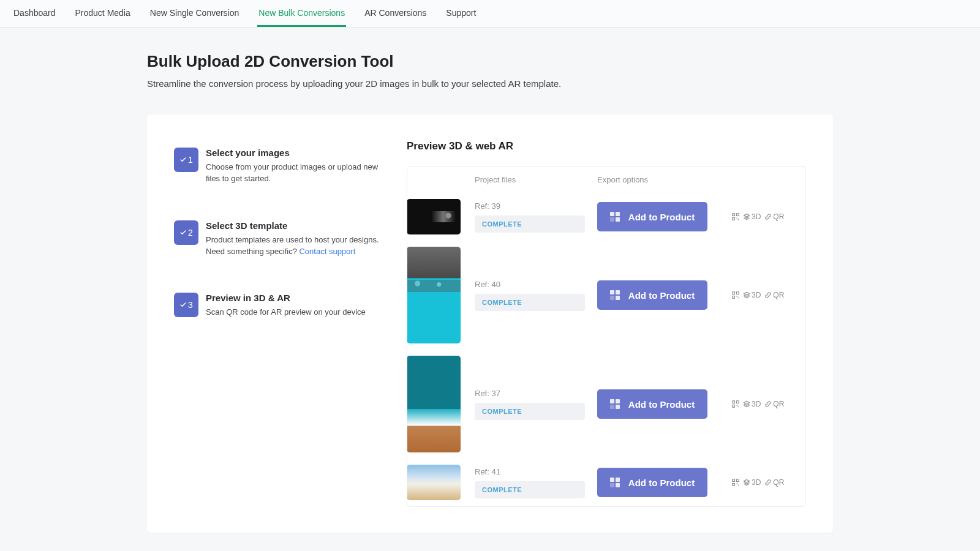 The height and width of the screenshot is (551, 980). I want to click on ref-label: Ref: 39, so click(530, 206).